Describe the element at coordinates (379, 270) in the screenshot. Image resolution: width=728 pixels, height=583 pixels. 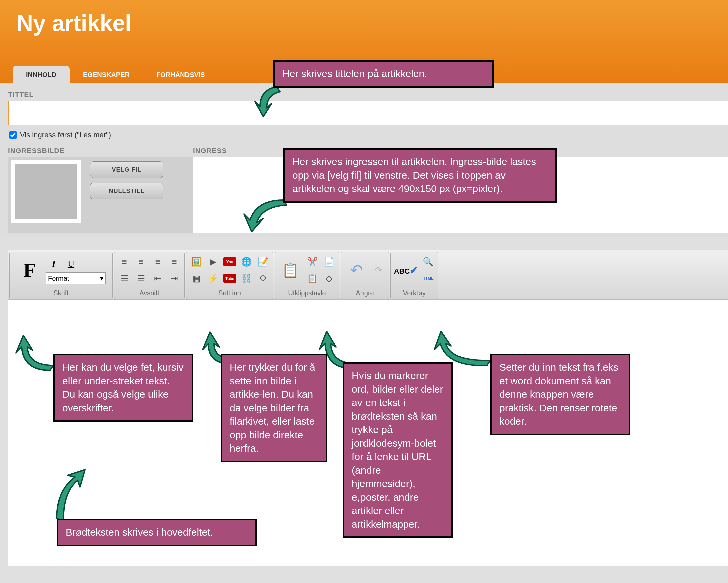
I see `redo-button: ↷` at that location.